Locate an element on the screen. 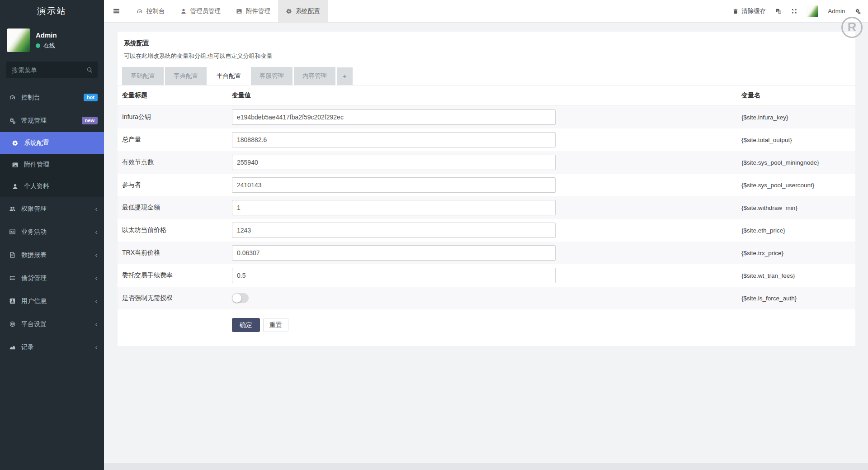  sidebar-item-dashboard: 控制台hot is located at coordinates (52, 98).